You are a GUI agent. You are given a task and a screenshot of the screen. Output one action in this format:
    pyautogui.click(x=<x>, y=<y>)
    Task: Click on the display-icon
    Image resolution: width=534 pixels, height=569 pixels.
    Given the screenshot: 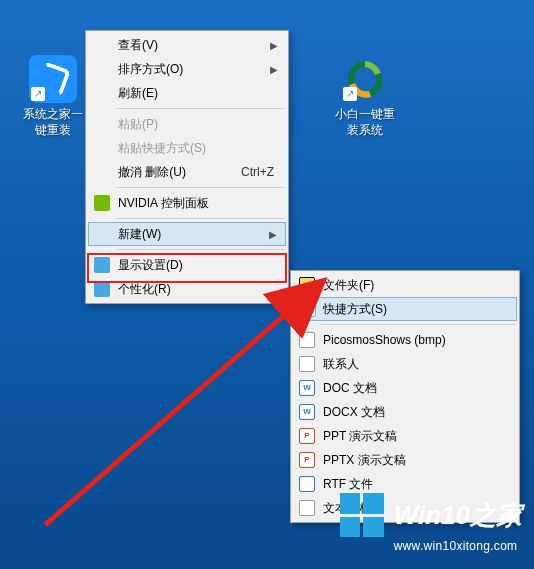 What is the action you would take?
    pyautogui.click(x=102, y=265)
    